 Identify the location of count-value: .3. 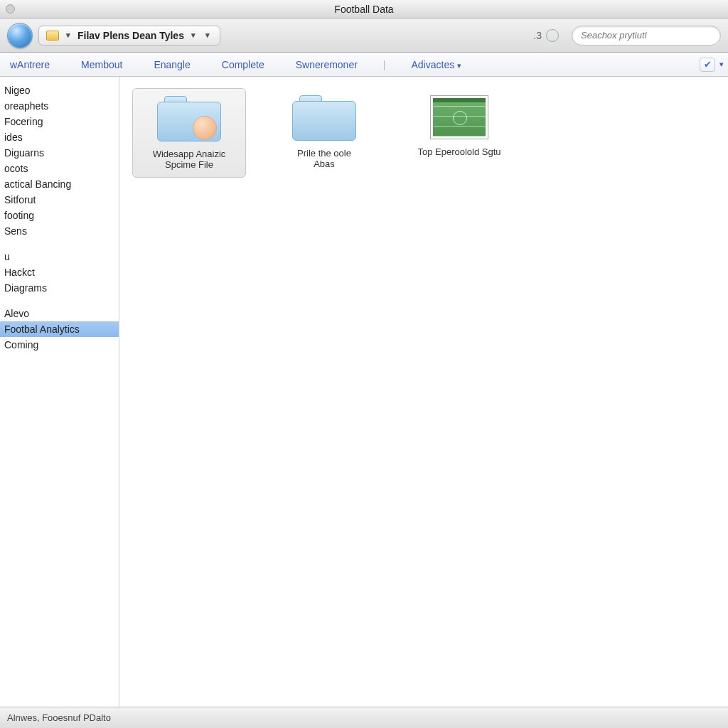
(537, 36).